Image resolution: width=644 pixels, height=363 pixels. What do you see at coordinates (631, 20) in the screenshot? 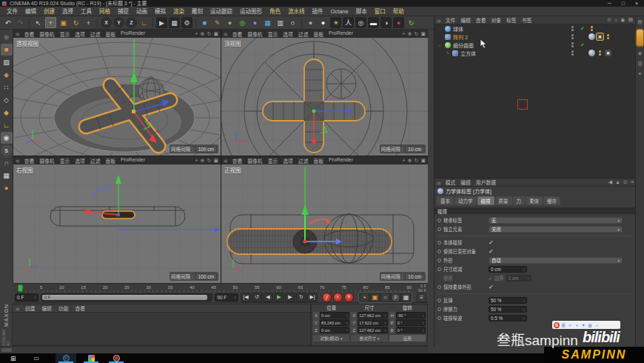
I see `panel-menu-icon: ▤` at bounding box center [631, 20].